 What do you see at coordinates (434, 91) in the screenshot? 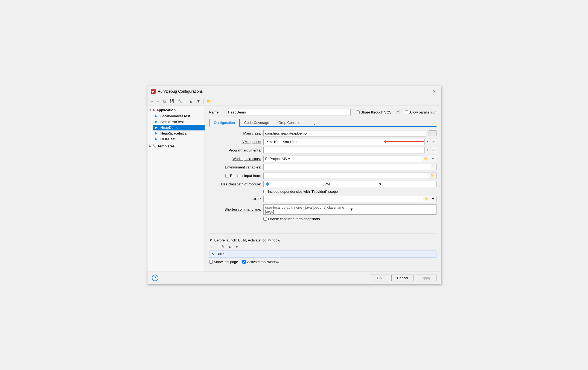
I see `close-button: ✕` at bounding box center [434, 91].